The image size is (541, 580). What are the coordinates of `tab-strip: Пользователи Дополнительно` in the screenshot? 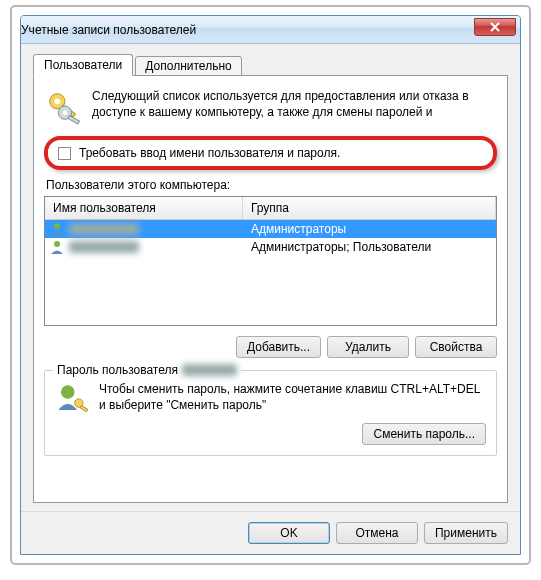 It's located at (270, 65).